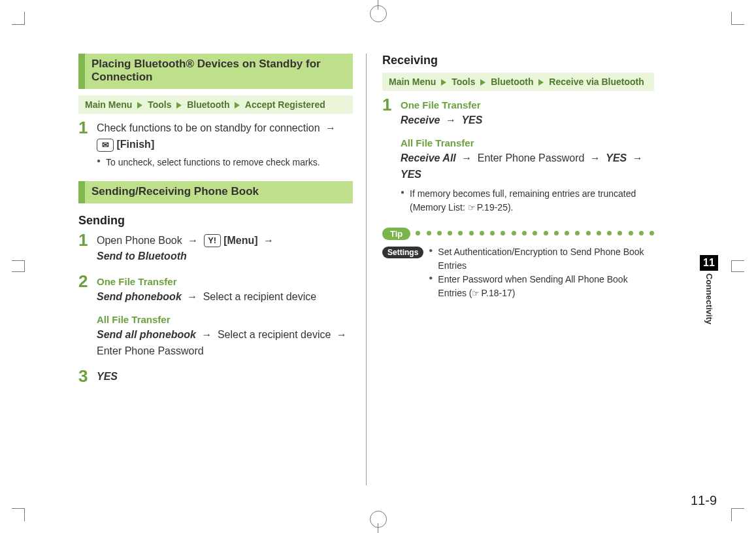 The height and width of the screenshot is (533, 756). What do you see at coordinates (518, 234) in the screenshot?
I see `tip-divider: Tip` at bounding box center [518, 234].